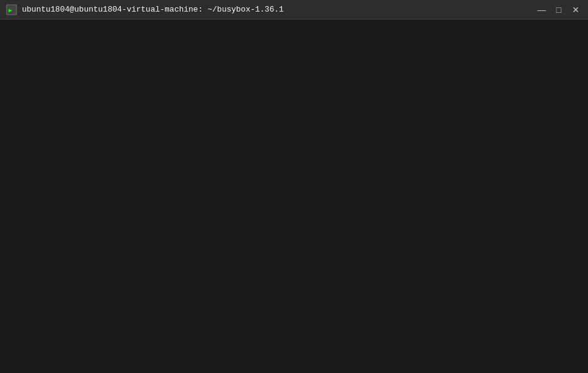 The image size is (588, 373). I want to click on window-title: ubuntu1804@ubuntu1804-virtual-machine: ~…, so click(279, 10).